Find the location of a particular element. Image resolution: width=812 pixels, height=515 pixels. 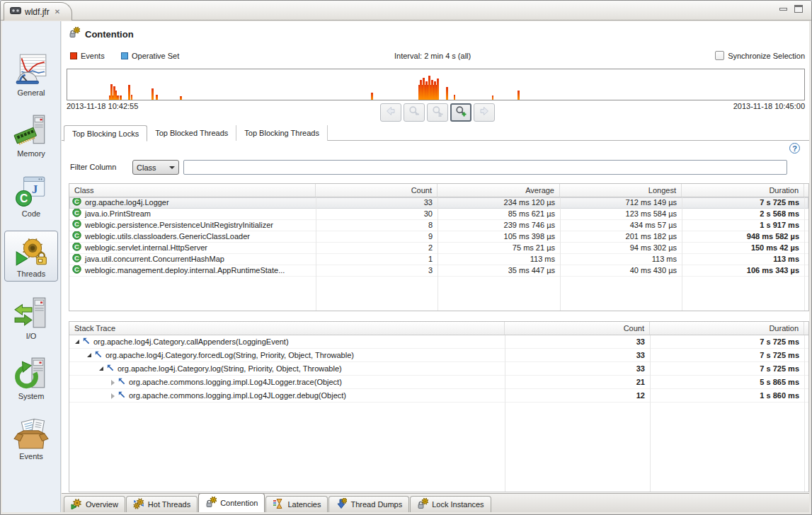

filter-column-label: Filter Column is located at coordinates (93, 167).